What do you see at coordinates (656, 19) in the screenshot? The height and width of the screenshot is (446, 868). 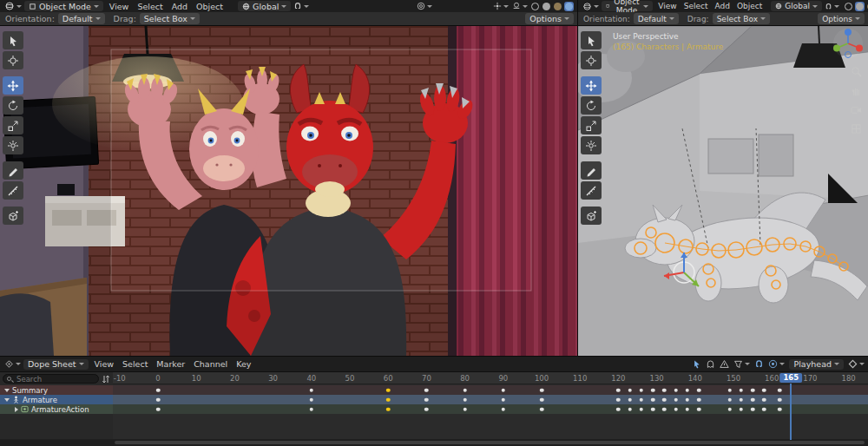 I see `orientation-dropdown: Default` at bounding box center [656, 19].